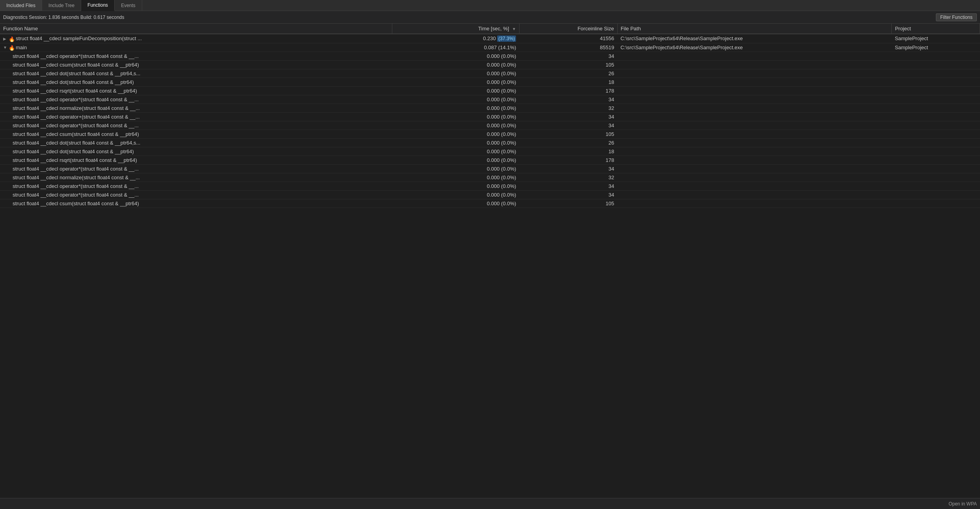 The height and width of the screenshot is (509, 980). Describe the element at coordinates (568, 65) in the screenshot. I see `cell-inline-3: 105` at that location.